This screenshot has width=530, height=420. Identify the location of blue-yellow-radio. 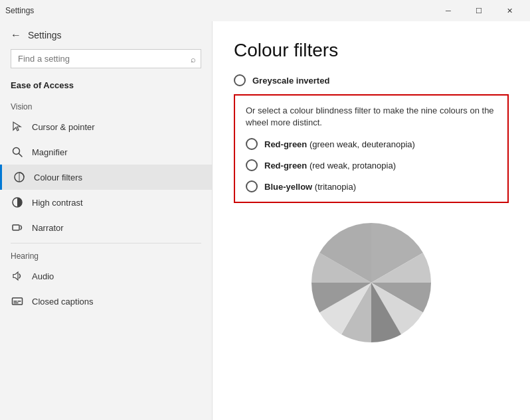
(252, 186).